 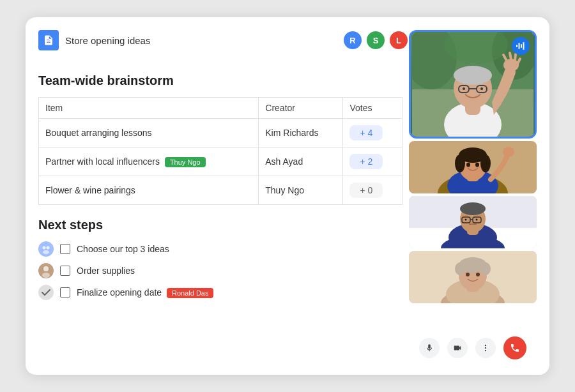 I want to click on list-item: Choose our top 3 ideas, so click(x=220, y=249).